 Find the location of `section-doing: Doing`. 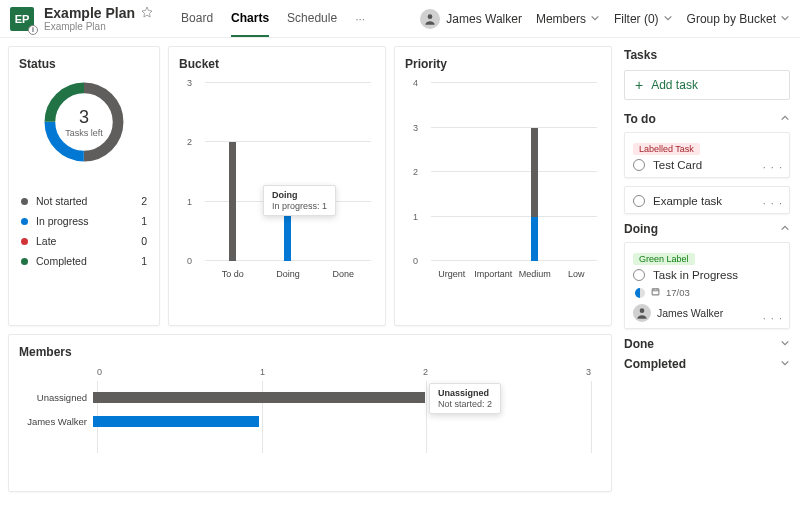

section-doing: Doing is located at coordinates (707, 229).